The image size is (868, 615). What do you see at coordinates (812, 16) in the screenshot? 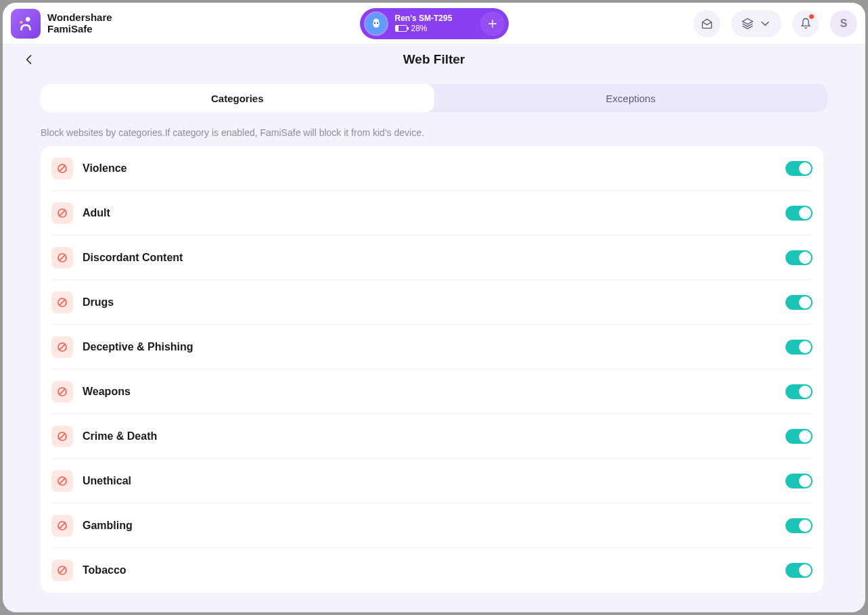
I see `notification-dot-icon` at bounding box center [812, 16].